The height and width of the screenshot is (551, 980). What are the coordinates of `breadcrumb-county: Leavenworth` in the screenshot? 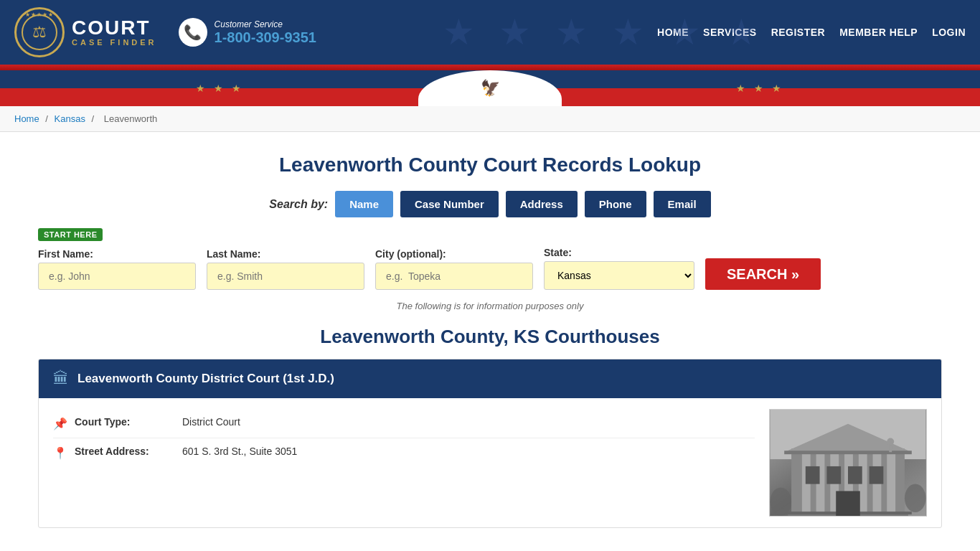 It's located at (131, 119).